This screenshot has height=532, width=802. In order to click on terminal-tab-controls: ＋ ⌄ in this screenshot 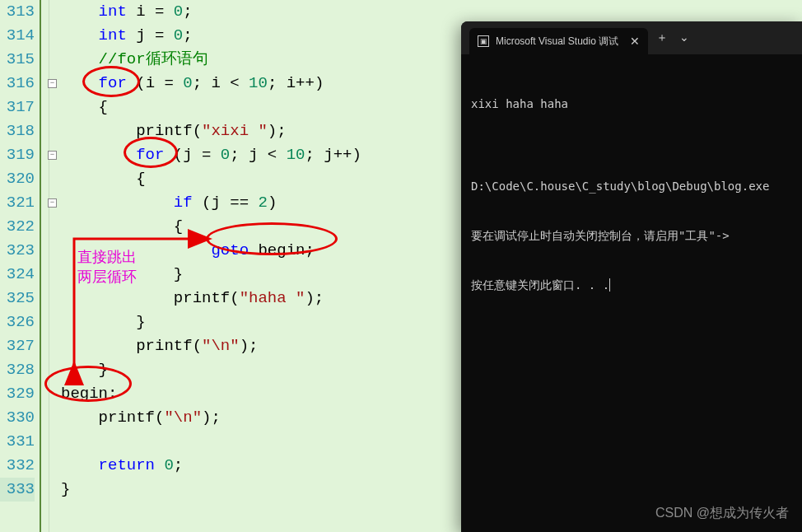, I will do `click(673, 38)`.